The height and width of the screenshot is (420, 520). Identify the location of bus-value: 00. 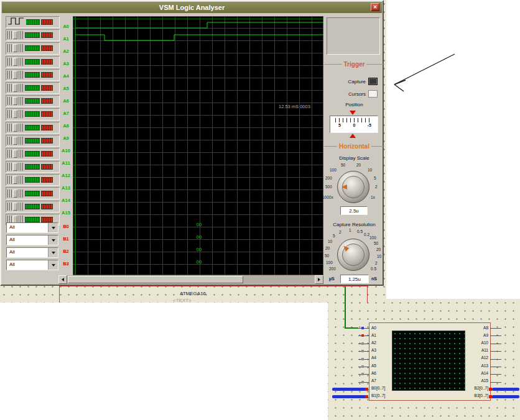
(199, 237).